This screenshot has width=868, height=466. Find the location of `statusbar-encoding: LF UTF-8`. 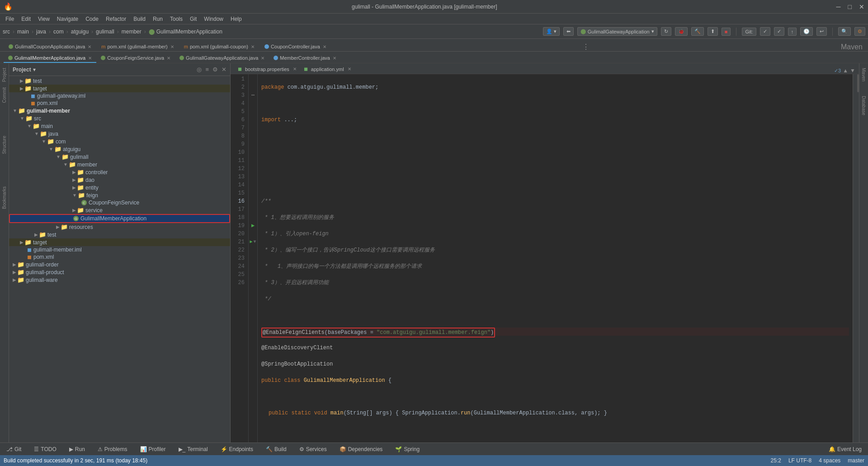

statusbar-encoding: LF UTF-8 is located at coordinates (800, 461).